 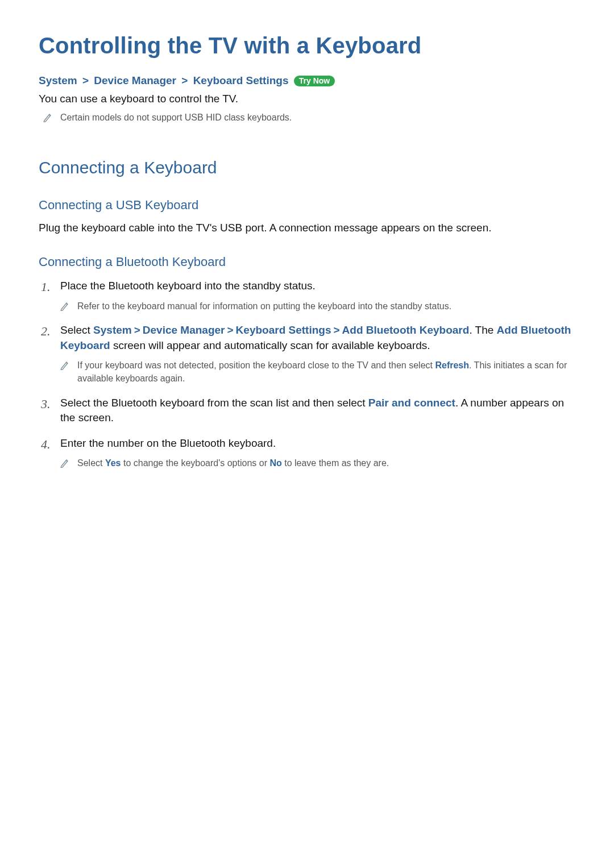 What do you see at coordinates (317, 463) in the screenshot?
I see `note: Select Yes to change the keyboard's opti…` at bounding box center [317, 463].